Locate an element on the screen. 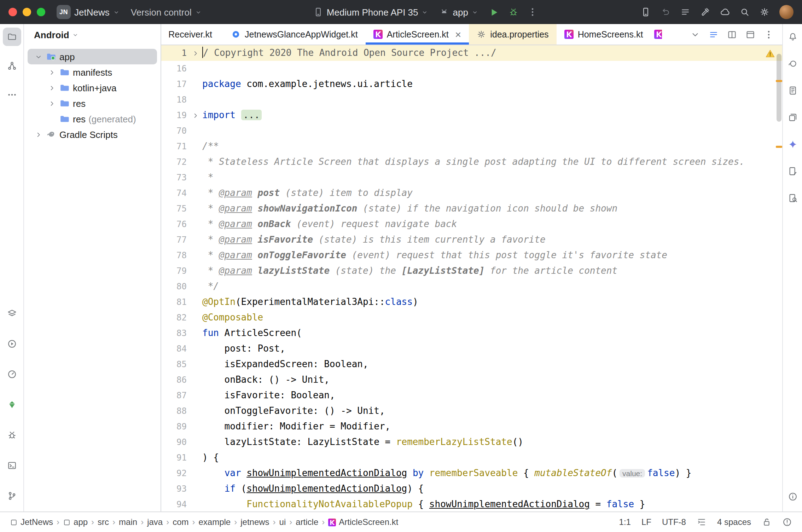 This screenshot has width=802, height=532. code-line-82: 82@Composable is located at coordinates (472, 318).